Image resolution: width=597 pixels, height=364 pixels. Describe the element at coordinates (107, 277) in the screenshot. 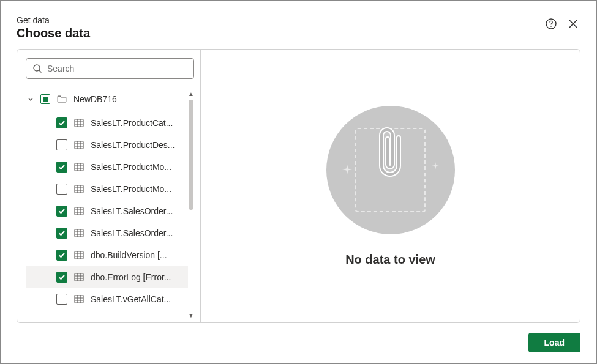

I see `tree-item: dbo.ErrorLog [Error...` at that location.